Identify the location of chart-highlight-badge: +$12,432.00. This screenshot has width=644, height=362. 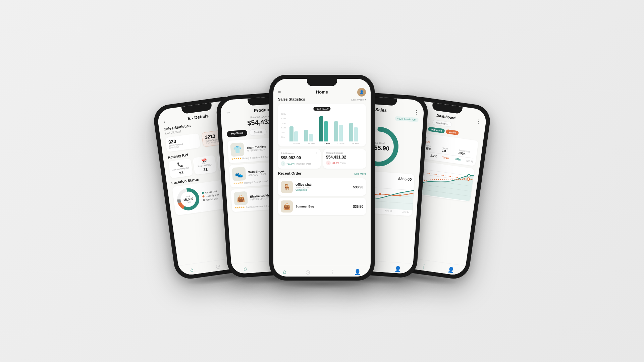
(322, 109).